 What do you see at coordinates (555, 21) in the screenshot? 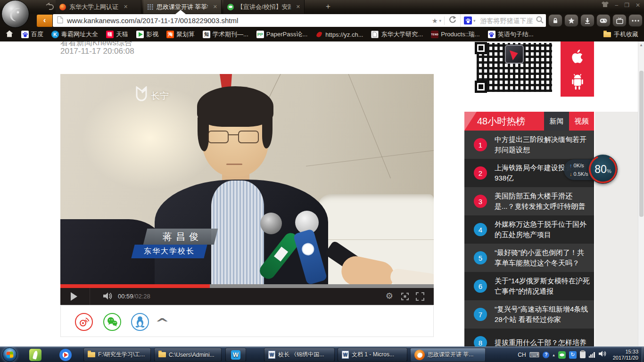
I see `lock-icon` at bounding box center [555, 21].